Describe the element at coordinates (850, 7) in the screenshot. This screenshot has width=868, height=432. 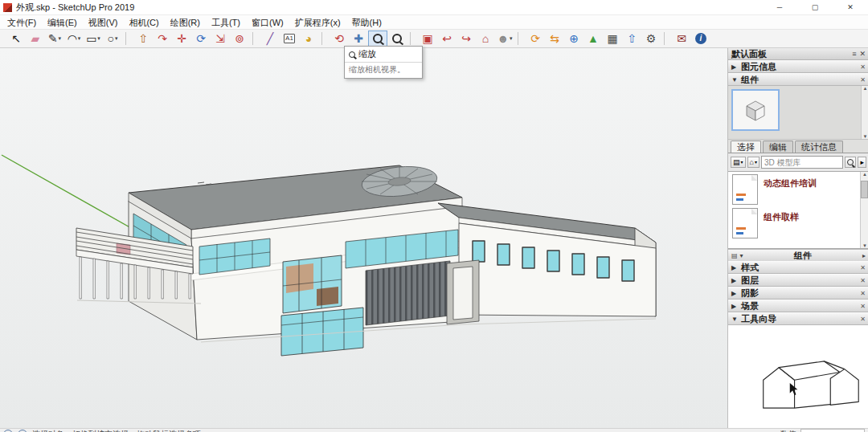
I see `close-button: ✕` at that location.